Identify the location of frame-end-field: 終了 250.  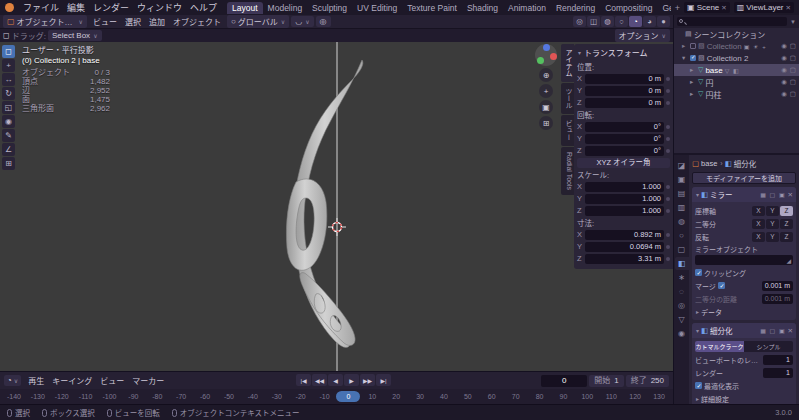
(648, 381).